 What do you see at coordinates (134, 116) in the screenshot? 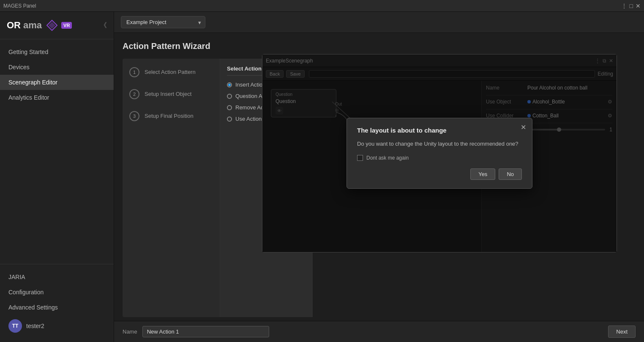
I see `step-3-circle: 3` at bounding box center [134, 116].